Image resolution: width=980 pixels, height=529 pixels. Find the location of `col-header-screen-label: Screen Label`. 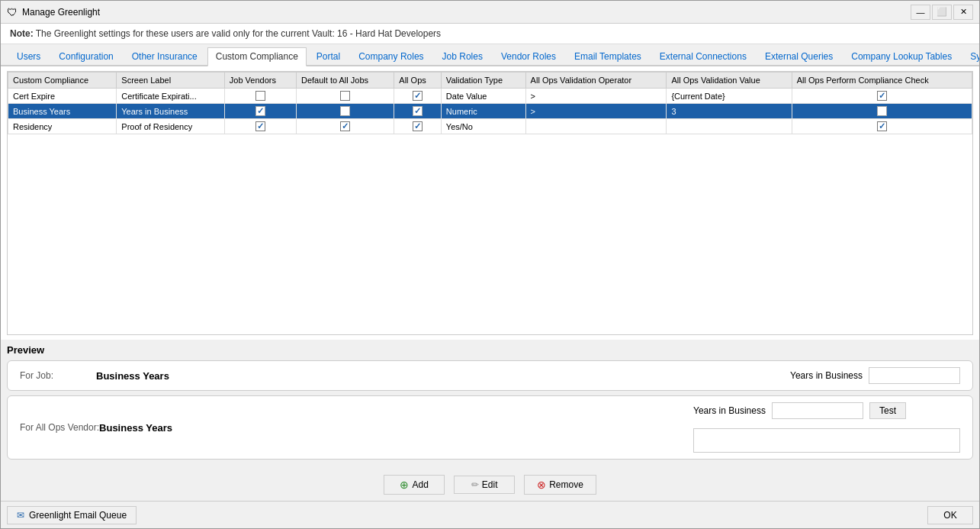

col-header-screen-label: Screen Label is located at coordinates (171, 81).